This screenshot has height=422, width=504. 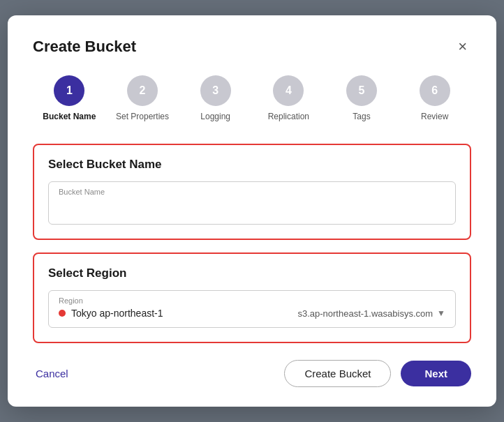 I want to click on region-section-title: Select Region, so click(x=252, y=273).